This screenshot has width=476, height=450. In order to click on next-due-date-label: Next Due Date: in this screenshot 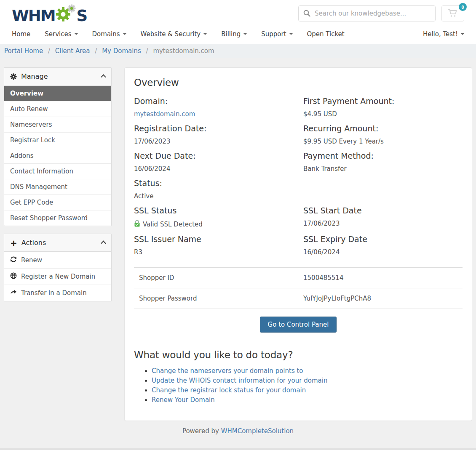, I will do `click(214, 156)`.